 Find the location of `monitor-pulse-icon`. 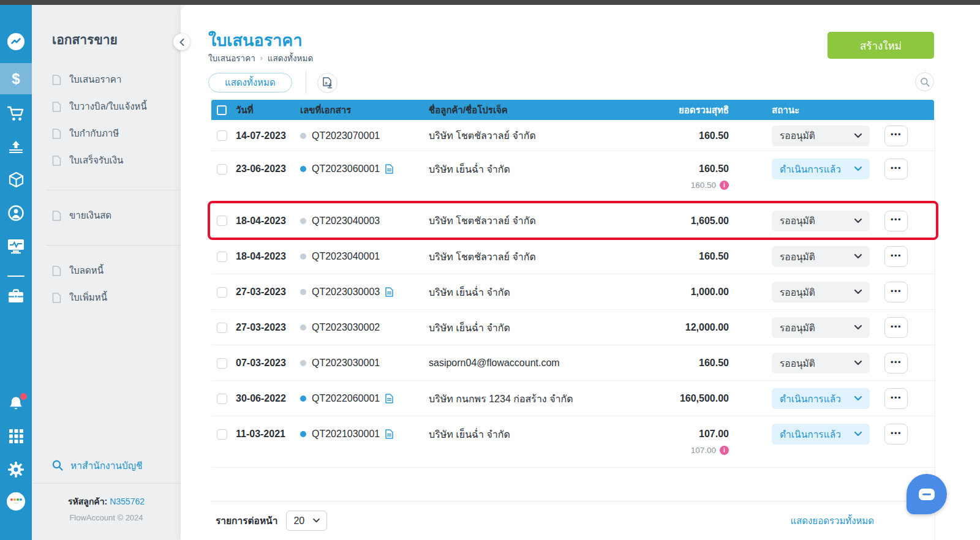

monitor-pulse-icon is located at coordinates (16, 246).